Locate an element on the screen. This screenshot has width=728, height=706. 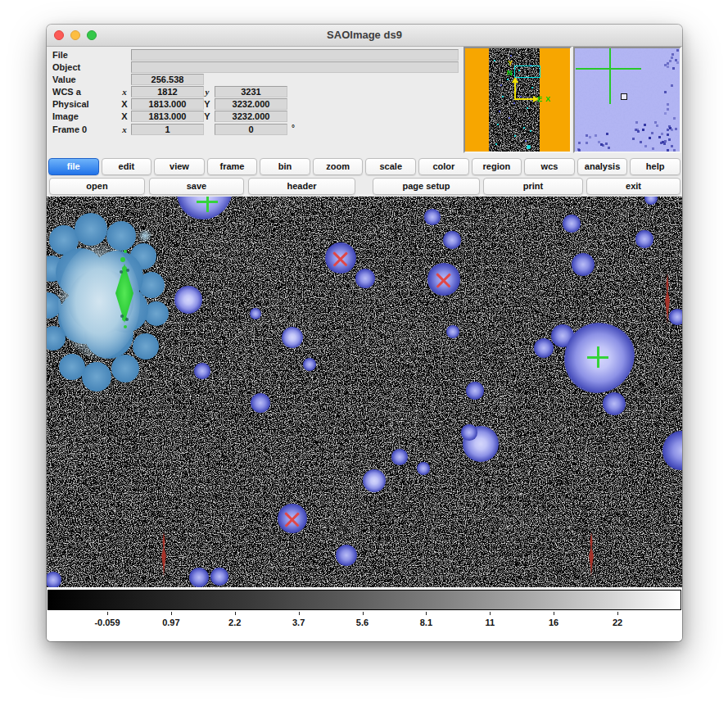
colorbar: -0.0590.972.23.75.68.1111622 is located at coordinates (364, 614).